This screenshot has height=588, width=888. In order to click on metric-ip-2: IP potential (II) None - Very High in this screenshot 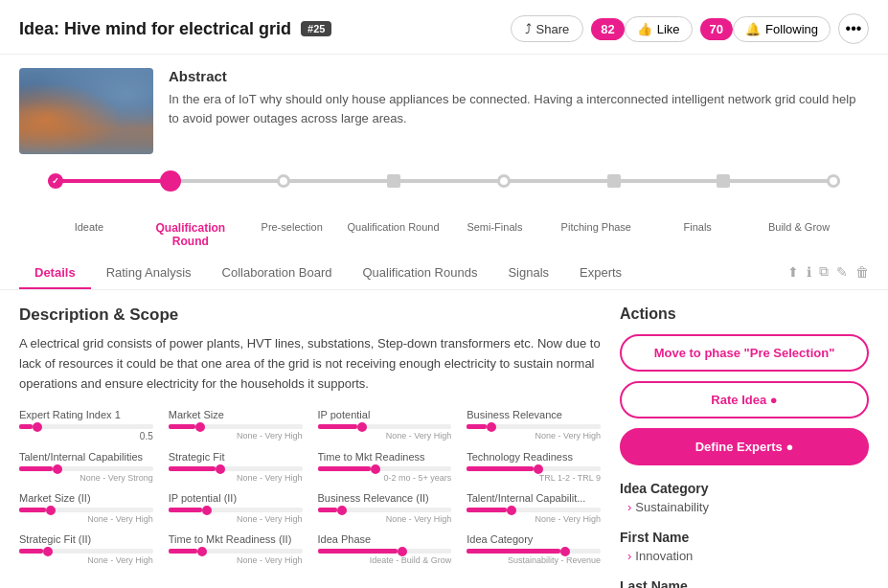, I will do `click(236, 508)`.